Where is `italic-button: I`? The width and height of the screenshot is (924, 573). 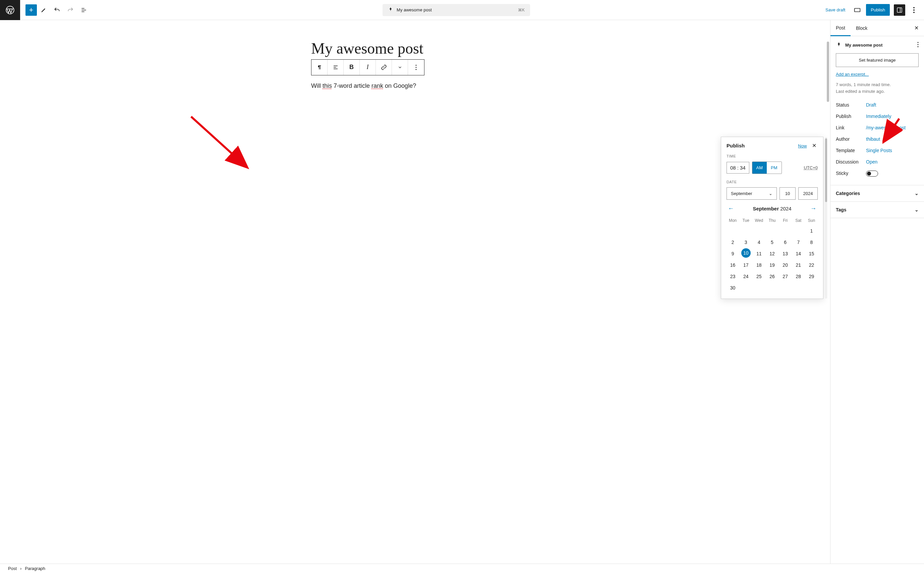 italic-button: I is located at coordinates (368, 67).